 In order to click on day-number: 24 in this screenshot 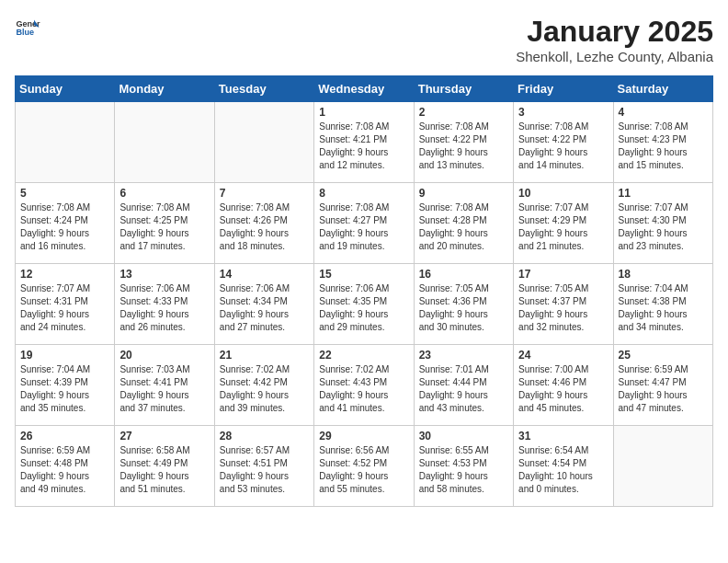, I will do `click(563, 355)`.